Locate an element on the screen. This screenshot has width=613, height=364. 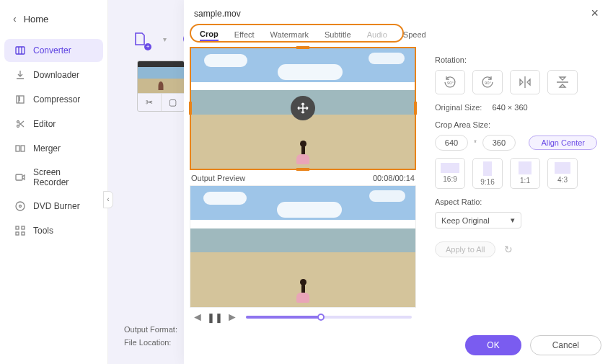
sidebar-item-converter: Converter is located at coordinates (53, 50).